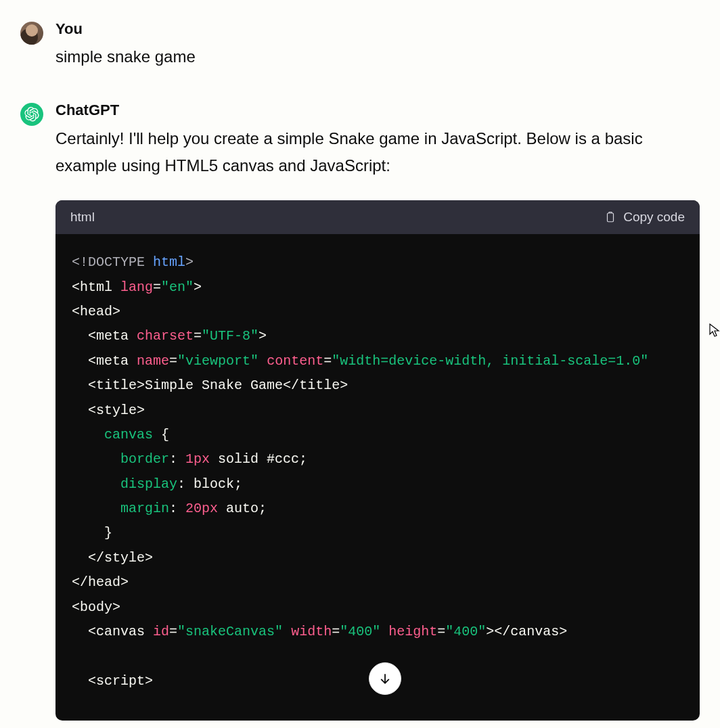  What do you see at coordinates (32, 114) in the screenshot?
I see `openai-logo-icon` at bounding box center [32, 114].